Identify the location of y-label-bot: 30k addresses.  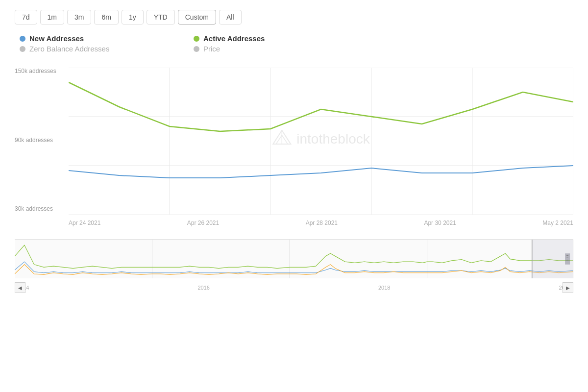
(42, 209).